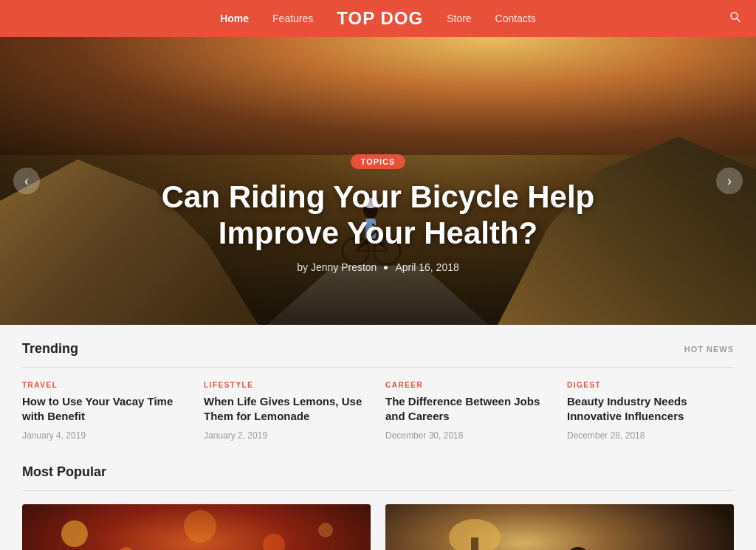 The width and height of the screenshot is (756, 550). What do you see at coordinates (469, 436) in the screenshot?
I see `trending-date-2: December 30, 2018` at bounding box center [469, 436].